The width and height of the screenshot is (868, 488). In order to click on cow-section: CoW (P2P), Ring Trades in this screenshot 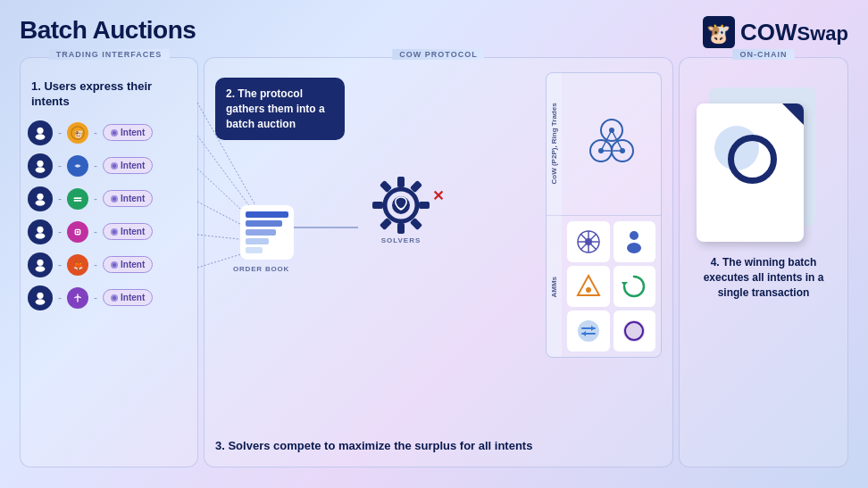, I will do `click(604, 145)`.